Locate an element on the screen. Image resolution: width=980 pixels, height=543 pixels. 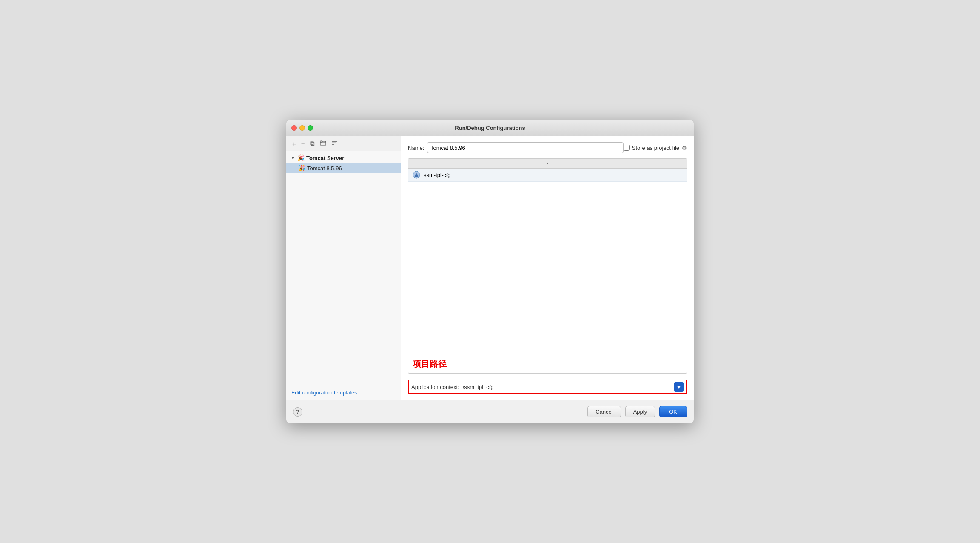
app-context-label: Application context: is located at coordinates (436, 387).